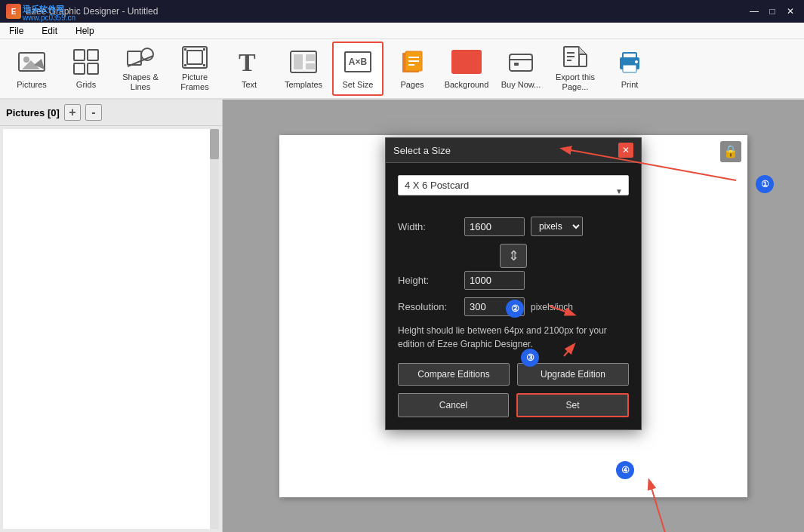  I want to click on resolution-label: Resolution:, so click(428, 306).